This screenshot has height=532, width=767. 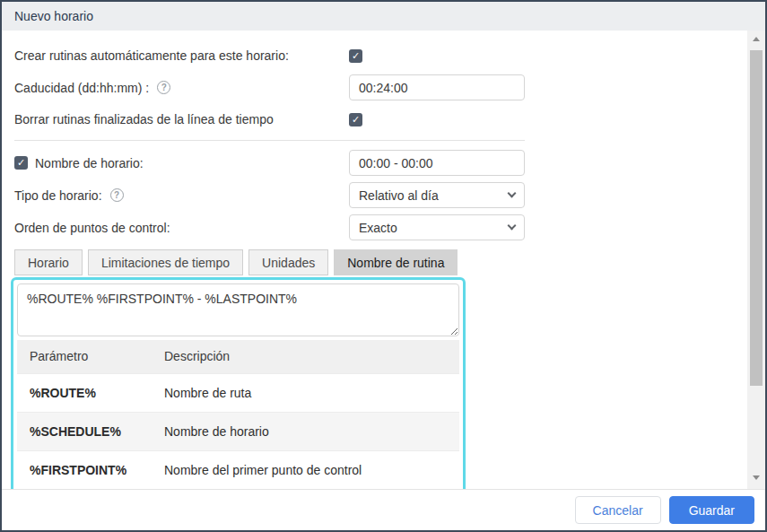 What do you see at coordinates (58, 196) in the screenshot?
I see `schedule-type-label: Tipo de horario:` at bounding box center [58, 196].